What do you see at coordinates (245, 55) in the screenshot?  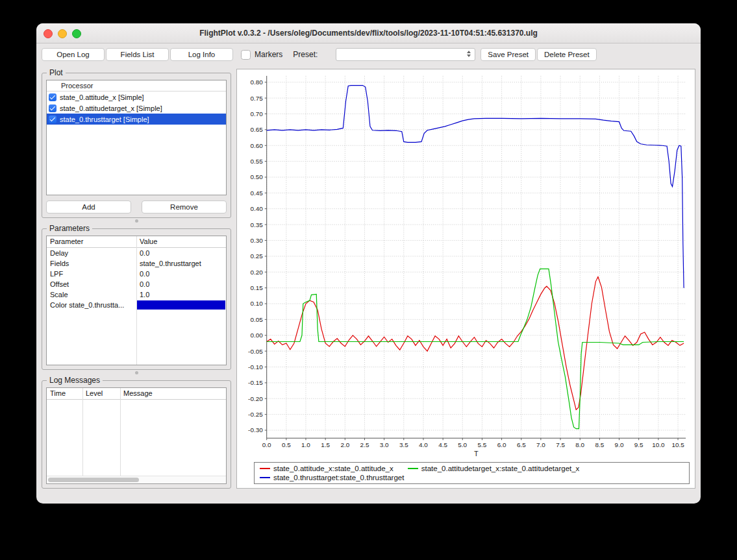 I see `markers-checkbox` at bounding box center [245, 55].